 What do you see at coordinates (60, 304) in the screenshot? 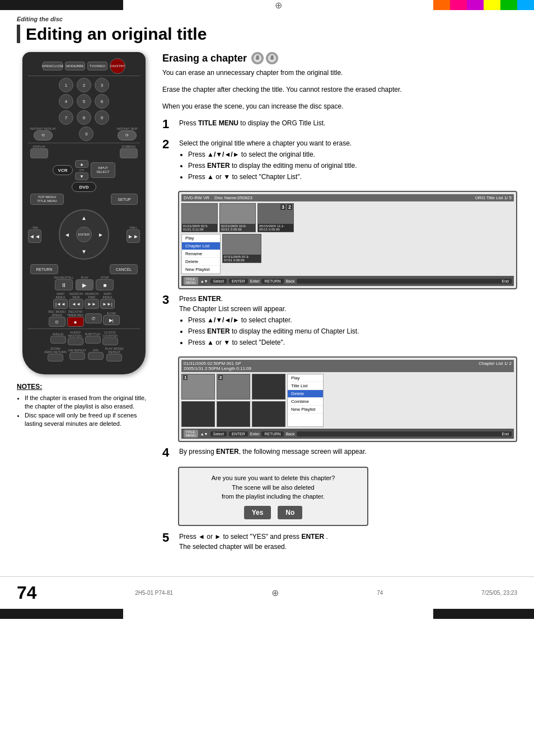
I see `skip-rew-btn: |◄◄` at bounding box center [60, 304].